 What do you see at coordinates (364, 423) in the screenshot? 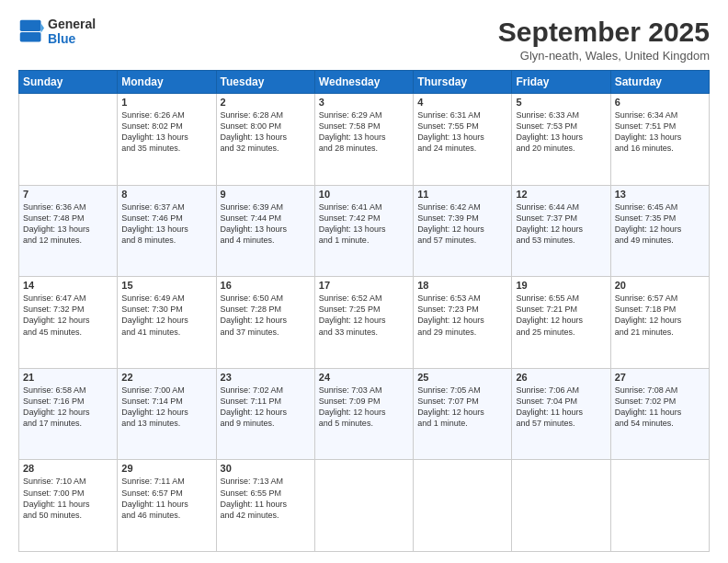
I see `cell-info: and 5 minutes.` at bounding box center [364, 423].